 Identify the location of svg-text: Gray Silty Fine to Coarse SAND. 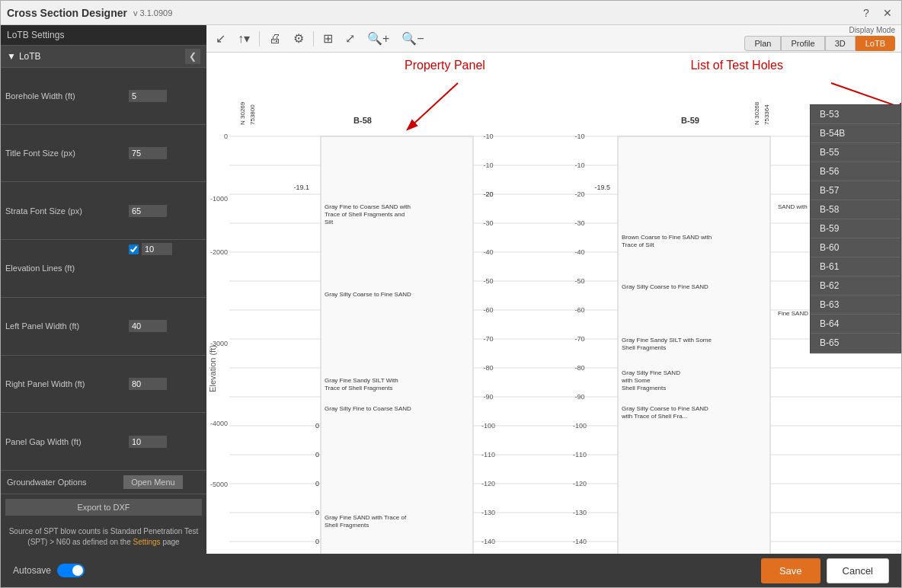
(368, 408).